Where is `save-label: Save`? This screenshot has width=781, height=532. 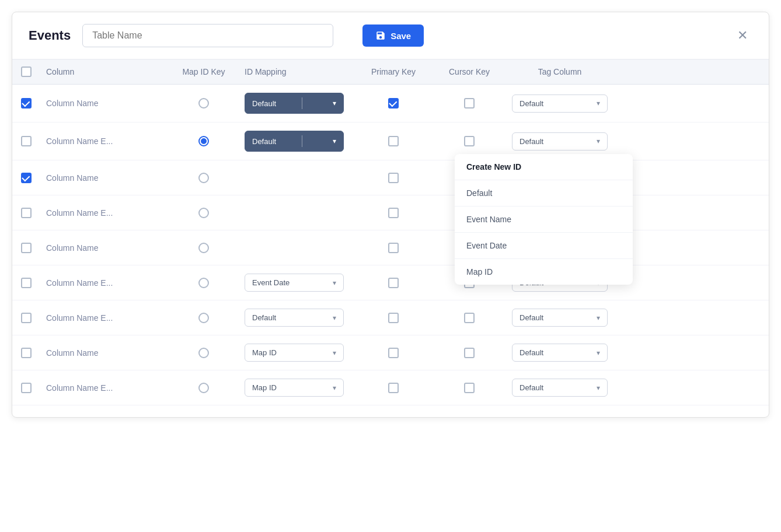
save-label: Save is located at coordinates (400, 36).